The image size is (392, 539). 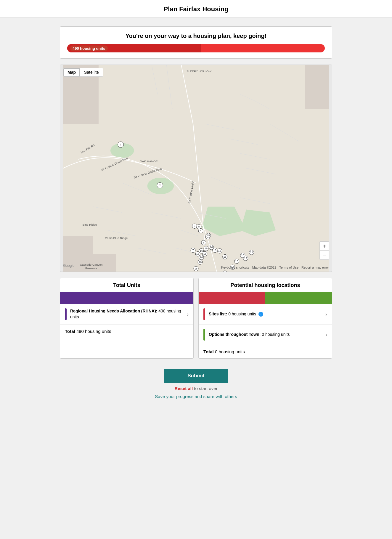 What do you see at coordinates (201, 231) in the screenshot?
I see `svg-text: 4` at bounding box center [201, 231].